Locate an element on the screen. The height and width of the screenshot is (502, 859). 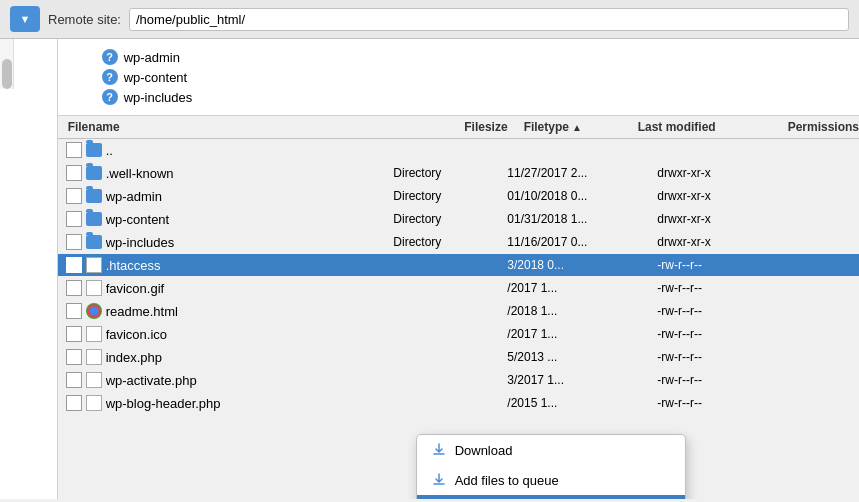
file-date: 5/2013 ... is located at coordinates (582, 357).